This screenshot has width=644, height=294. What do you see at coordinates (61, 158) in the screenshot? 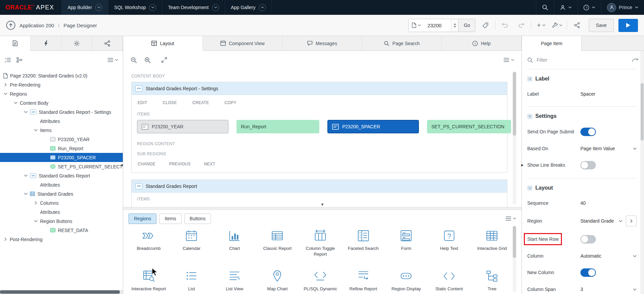
I see `tree-item-p23200-spacer: P23200_SPACER` at bounding box center [61, 158].